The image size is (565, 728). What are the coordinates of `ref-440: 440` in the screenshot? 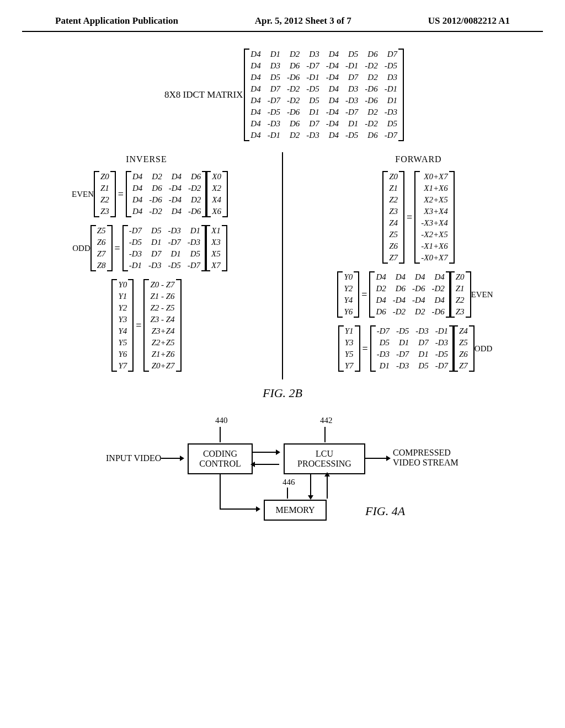 It's located at (222, 420).